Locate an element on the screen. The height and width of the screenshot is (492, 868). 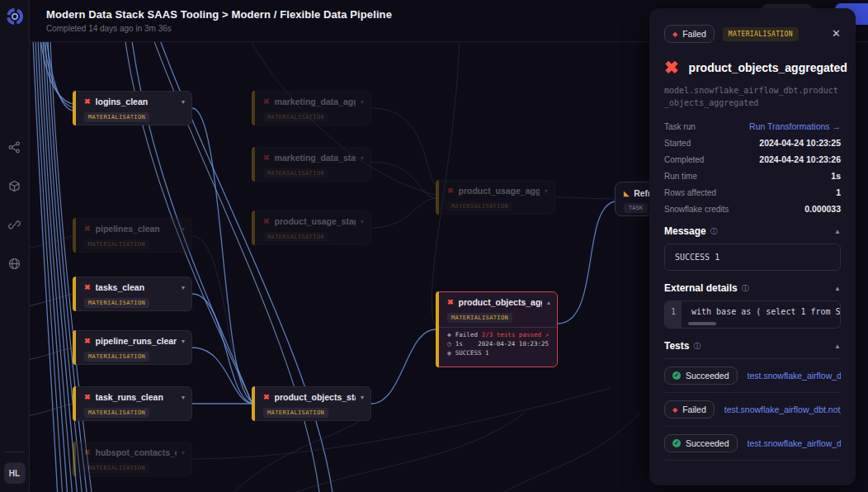
materialisation-badge: MATERIALISATION is located at coordinates (761, 35).